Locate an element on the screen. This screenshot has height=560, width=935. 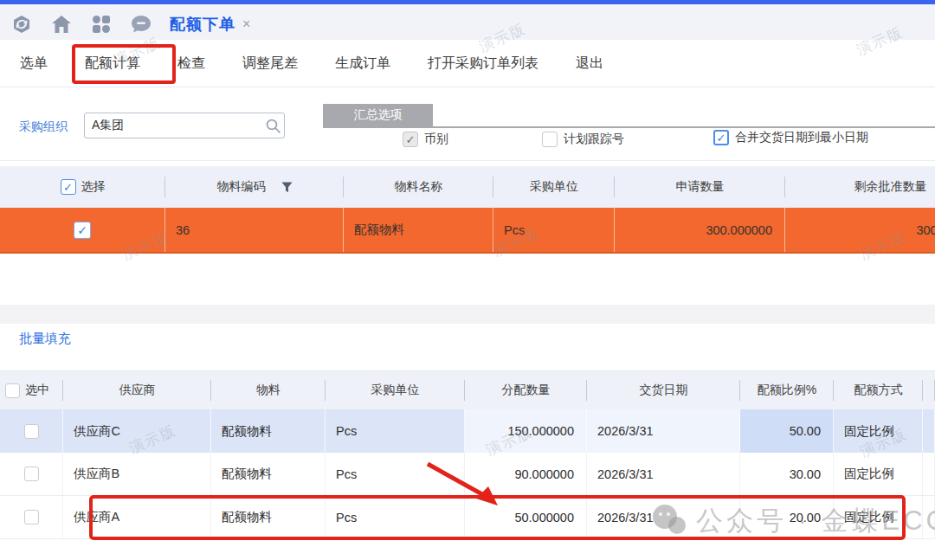
header-material-code-label: 物料编码 is located at coordinates (242, 187).